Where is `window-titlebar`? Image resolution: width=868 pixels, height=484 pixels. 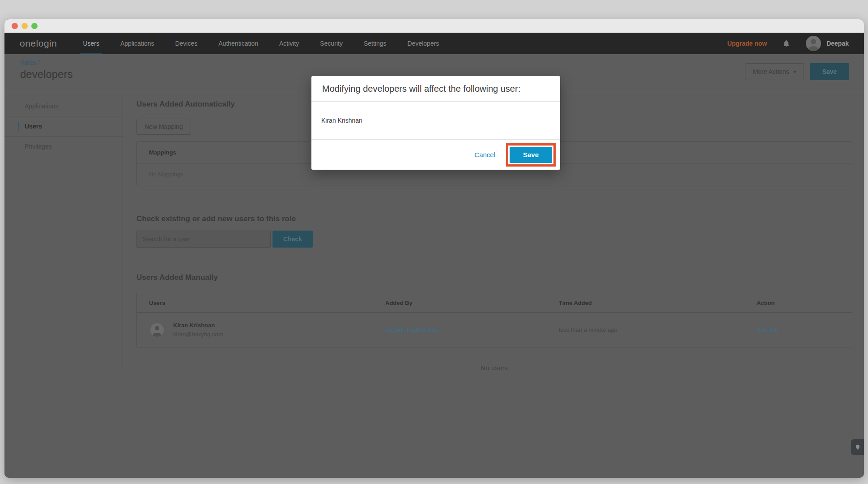 window-titlebar is located at coordinates (434, 26).